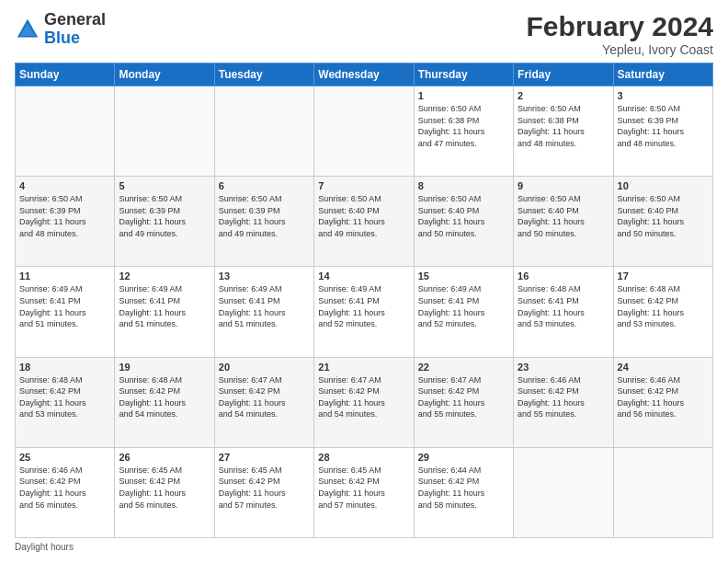  What do you see at coordinates (620, 34) in the screenshot?
I see `title-block: February 2024 Yepleu, Ivory Coast` at bounding box center [620, 34].